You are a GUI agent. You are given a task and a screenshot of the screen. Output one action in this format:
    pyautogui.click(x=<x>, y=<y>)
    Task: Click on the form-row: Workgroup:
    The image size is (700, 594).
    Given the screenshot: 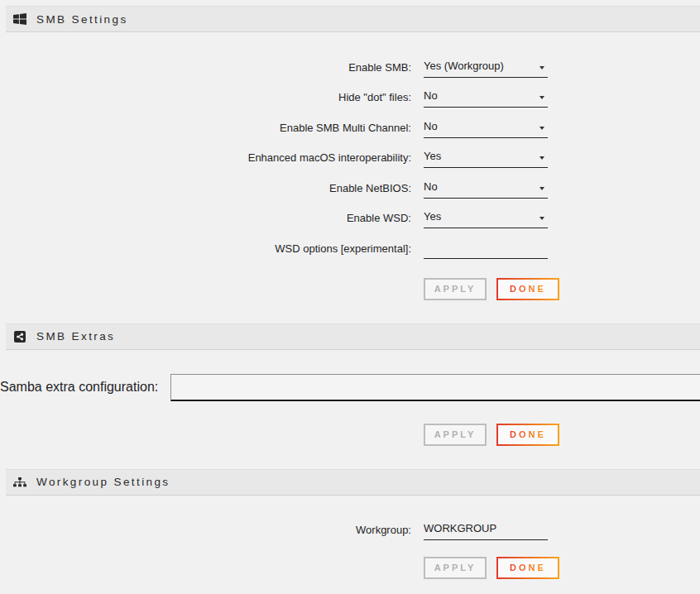 What is the action you would take?
    pyautogui.click(x=350, y=530)
    